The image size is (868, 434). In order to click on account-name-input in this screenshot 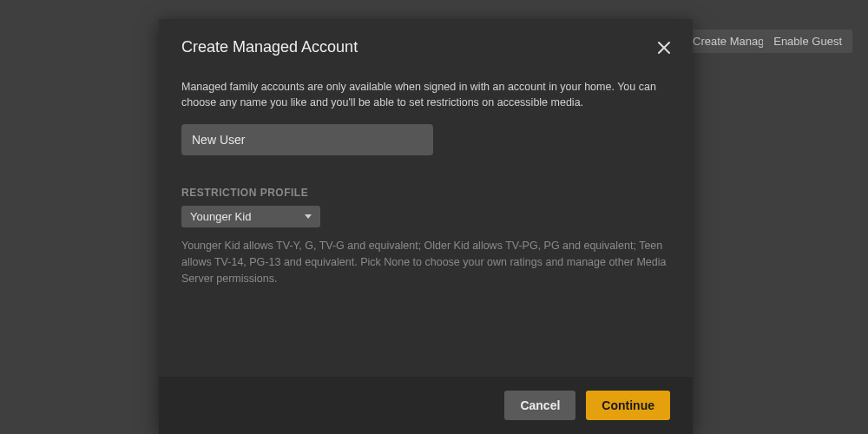, I will do `click(307, 140)`.